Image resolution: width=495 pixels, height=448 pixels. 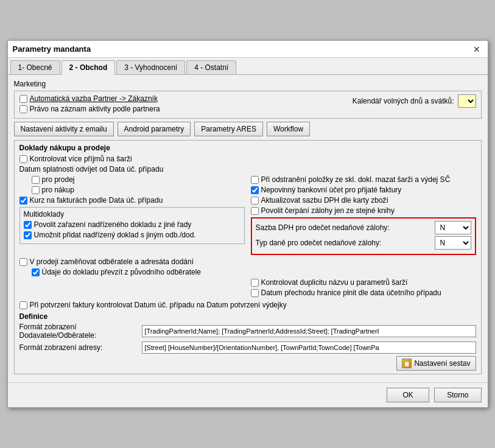 I want to click on cb-pro-nakup-label: pro nákup, so click(x=58, y=190).